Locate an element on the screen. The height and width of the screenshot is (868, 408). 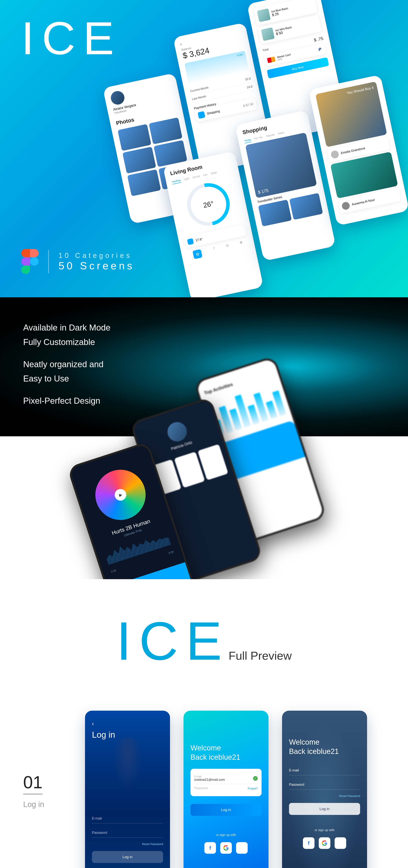
temperature-dial: 26° is located at coordinates (208, 205).